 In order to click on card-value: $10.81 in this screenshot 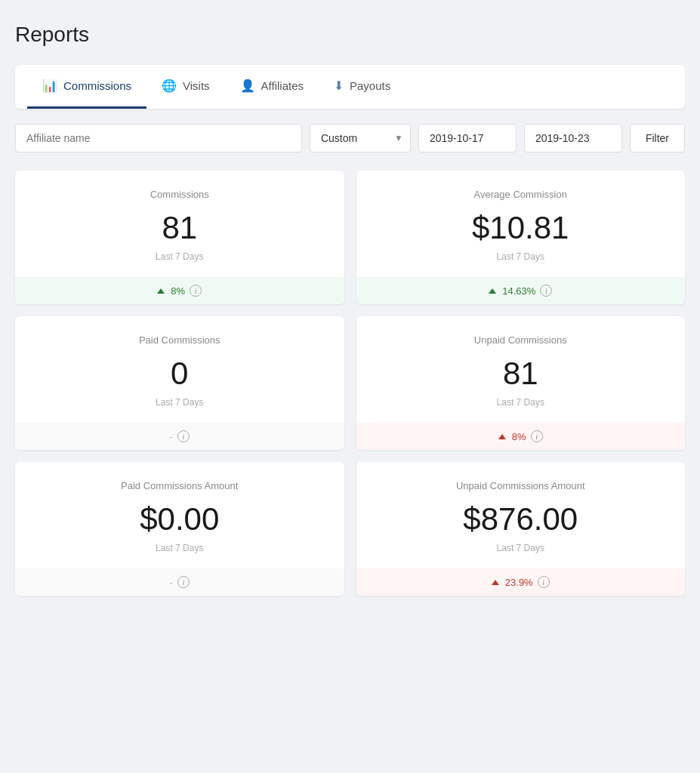, I will do `click(521, 228)`.